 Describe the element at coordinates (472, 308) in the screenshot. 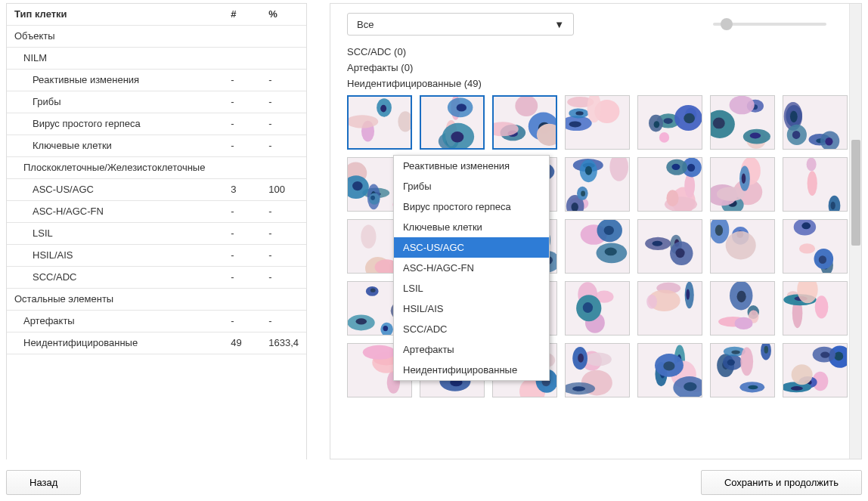

I see `context-menu-item: HSIL/AIS` at that location.